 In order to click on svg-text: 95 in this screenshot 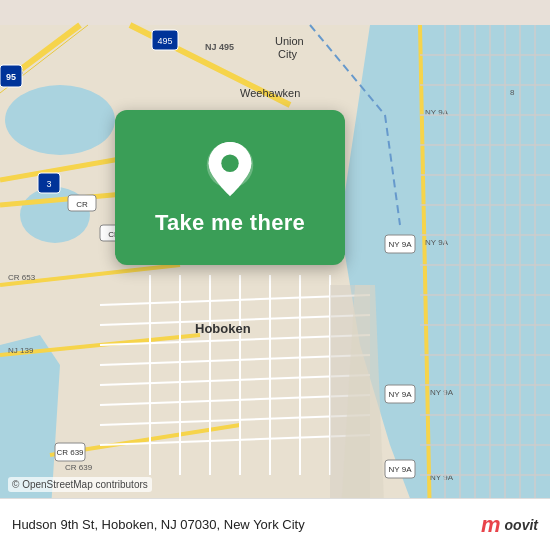, I will do `click(11, 77)`.